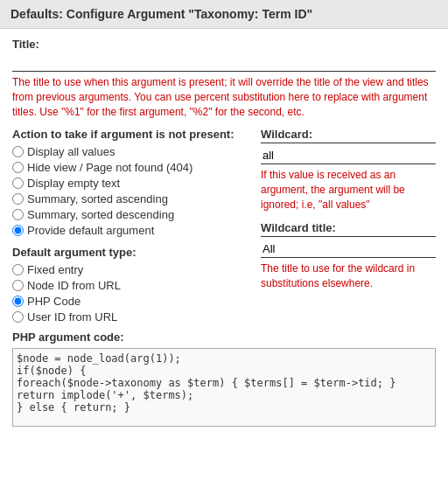  What do you see at coordinates (224, 14) in the screenshot?
I see `page-header: Defaults: Configure Argument "Taxonomy: …` at bounding box center [224, 14].